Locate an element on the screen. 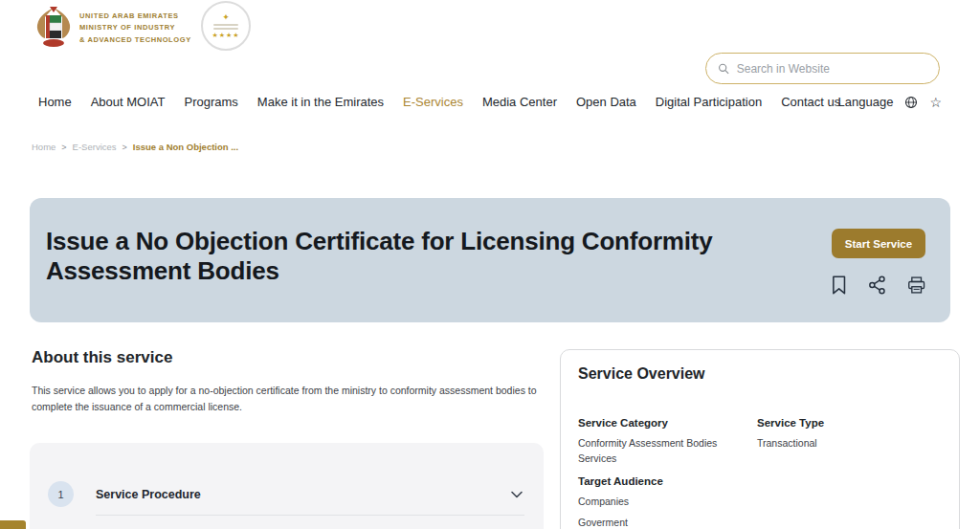  logo-line-3: & ADVANCED TECHNOLOGY is located at coordinates (136, 40).